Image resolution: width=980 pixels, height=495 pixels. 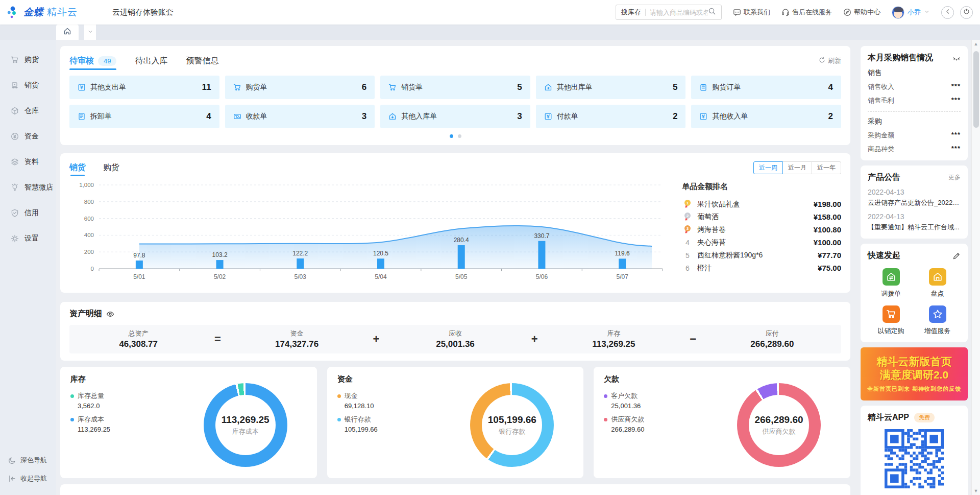 What do you see at coordinates (957, 58) in the screenshot?
I see `eye-closed-icon` at bounding box center [957, 58].